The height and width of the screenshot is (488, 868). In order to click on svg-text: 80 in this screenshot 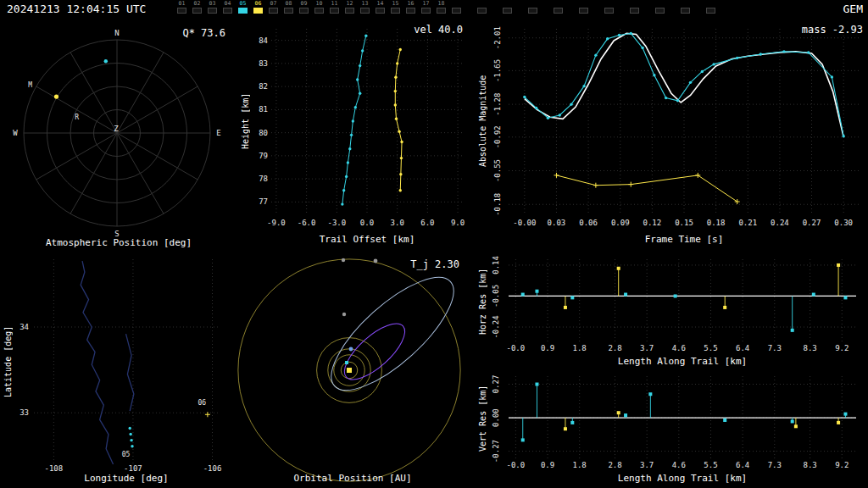, I will do `click(263, 133)`.